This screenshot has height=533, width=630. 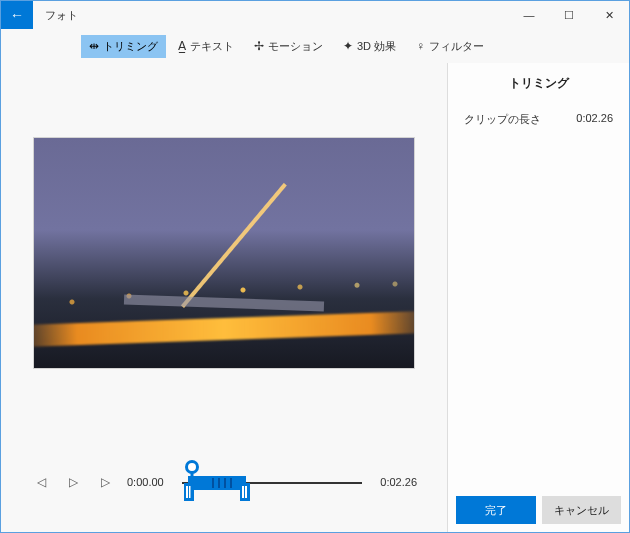 I want to click on tool-3d-effects: ✦ 3D 効果, so click(x=370, y=46).